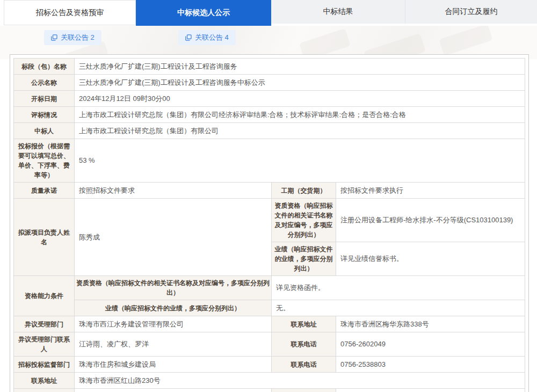  I want to click on field-value-pm-qualification: 注册公用设备工程师-给水排水-不分等级(CS103100139), so click(431, 220).